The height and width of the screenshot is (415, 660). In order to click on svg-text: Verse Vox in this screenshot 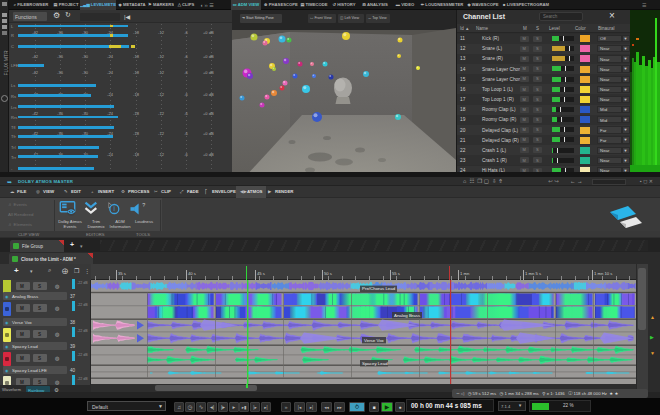, I will do `click(374, 340)`.